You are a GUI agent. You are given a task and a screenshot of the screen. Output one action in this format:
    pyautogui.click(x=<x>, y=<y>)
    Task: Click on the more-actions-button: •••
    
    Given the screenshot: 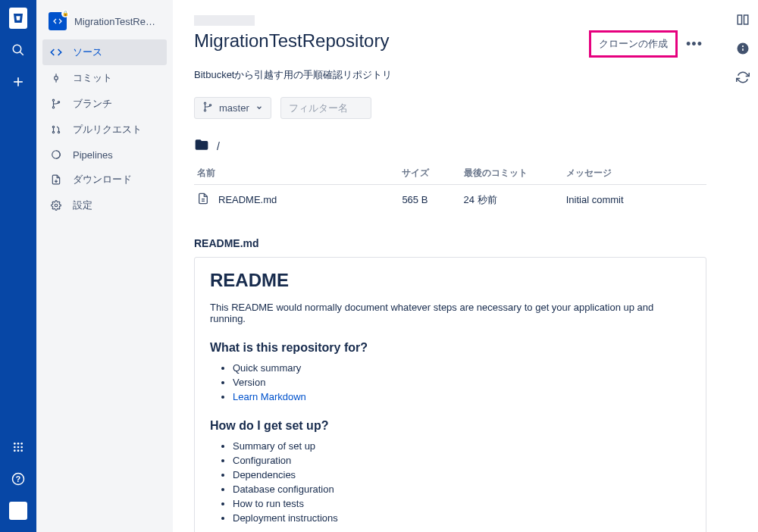 What is the action you would take?
    pyautogui.click(x=694, y=44)
    